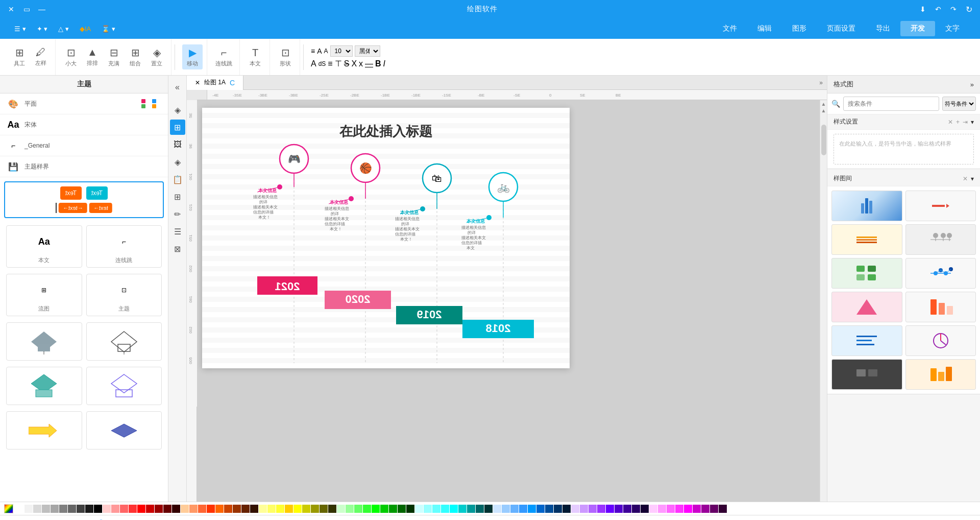 Image resolution: width=980 pixels, height=520 pixels. Describe the element at coordinates (903, 122) in the screenshot. I see `format-section-header: 样式设置 ✕ + ⇥ ▾` at that location.